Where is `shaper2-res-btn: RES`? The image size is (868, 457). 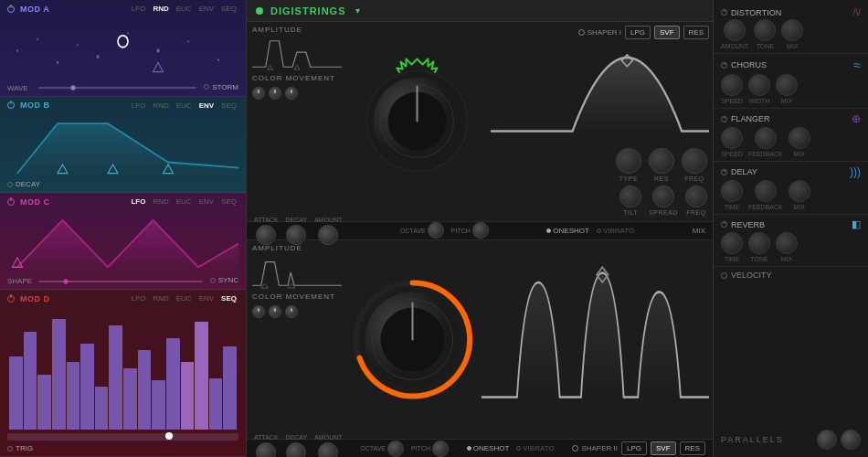
shaper2-res-btn: RES is located at coordinates (693, 448).